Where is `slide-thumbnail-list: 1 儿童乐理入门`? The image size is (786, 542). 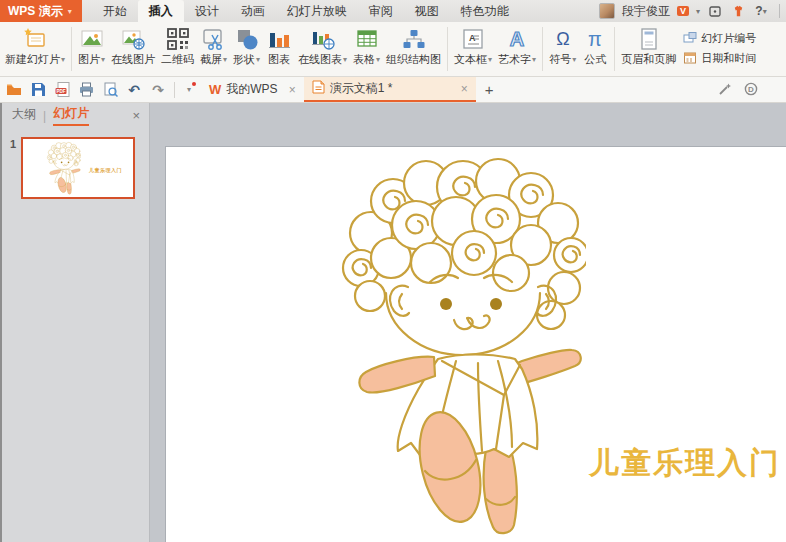 slide-thumbnail-list: 1 儿童乐理入门 is located at coordinates (76, 164).